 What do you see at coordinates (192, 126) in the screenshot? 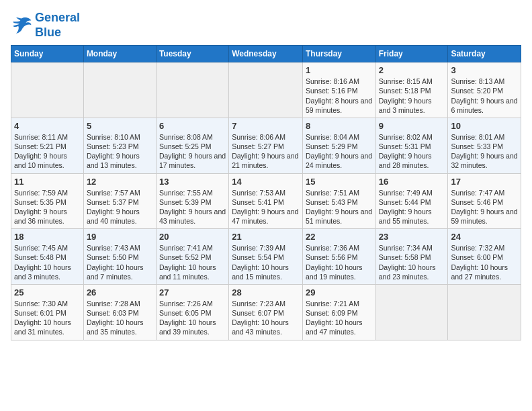
I see `day-number: 6` at bounding box center [192, 126].